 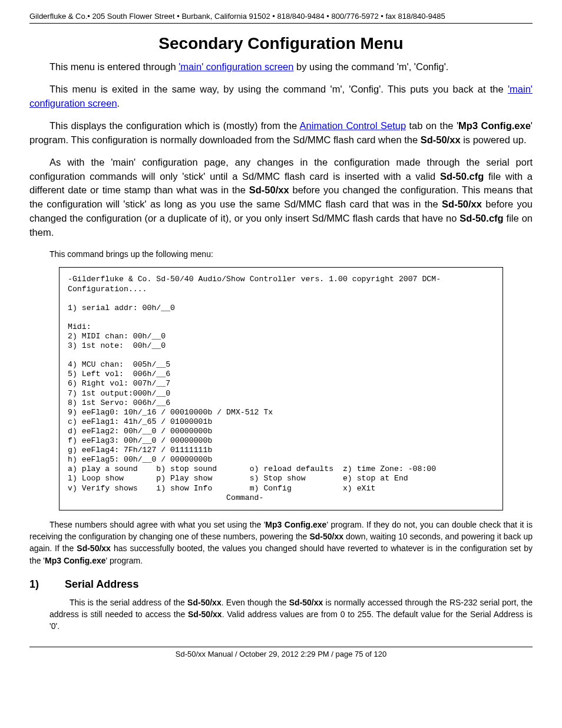 I want to click on text: This menu is entered through, so click(x=114, y=67).